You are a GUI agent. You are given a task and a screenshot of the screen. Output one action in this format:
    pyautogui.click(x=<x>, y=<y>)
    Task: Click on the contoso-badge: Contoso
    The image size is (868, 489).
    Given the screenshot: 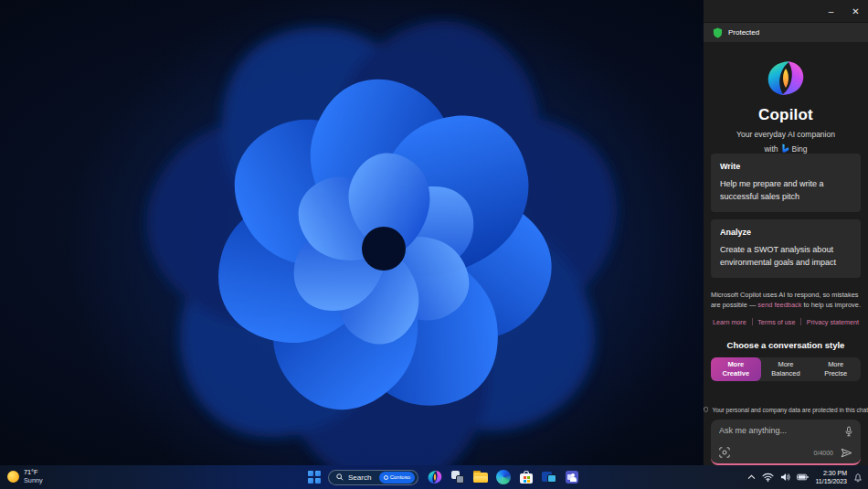 What is the action you would take?
    pyautogui.click(x=397, y=477)
    